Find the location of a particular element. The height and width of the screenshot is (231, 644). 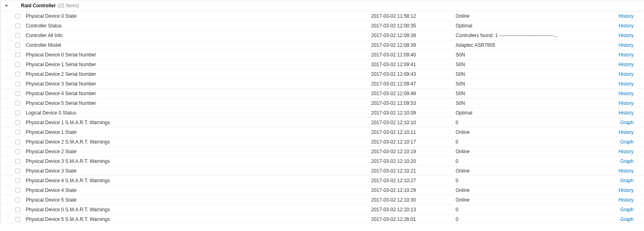

table-row: Physical Device 1 S.M.A.R.T. Warnings201… is located at coordinates (322, 123).